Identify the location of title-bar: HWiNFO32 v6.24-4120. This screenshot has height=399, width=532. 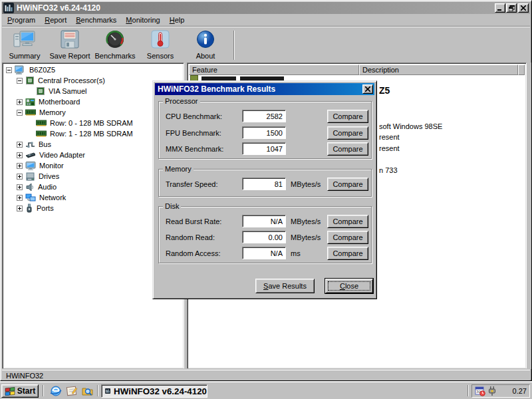
(266, 8).